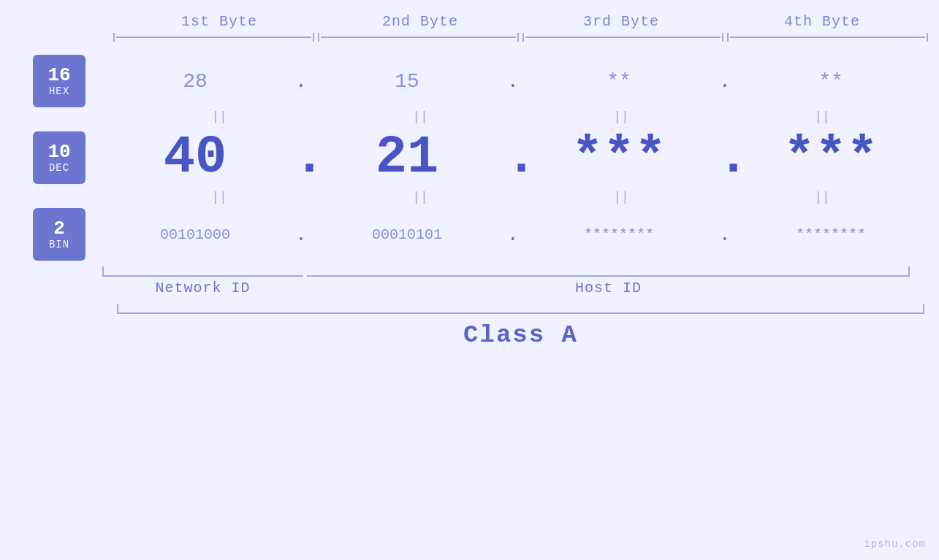  What do you see at coordinates (301, 158) in the screenshot?
I see `dec-dot1: .` at bounding box center [301, 158].